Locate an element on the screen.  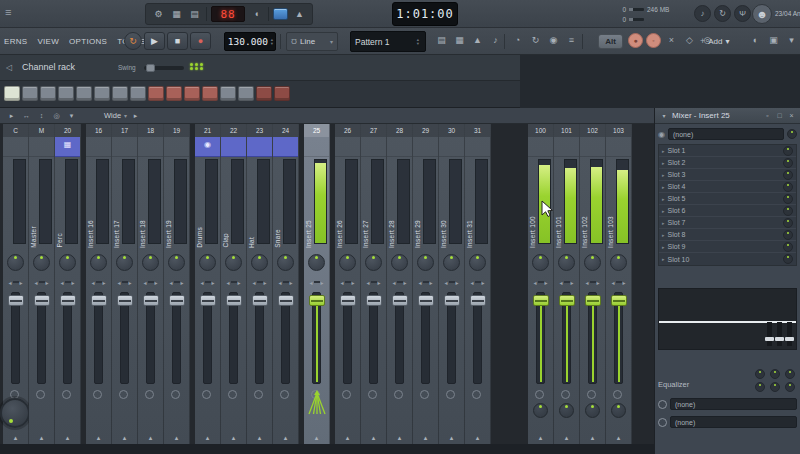
track-number: 29 is located at coordinates (426, 130).